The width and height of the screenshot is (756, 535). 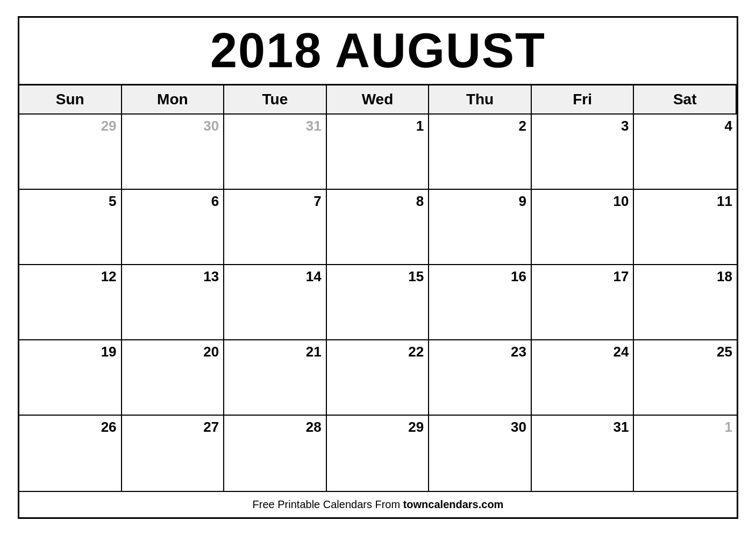 I want to click on table-row: 14, so click(x=275, y=303).